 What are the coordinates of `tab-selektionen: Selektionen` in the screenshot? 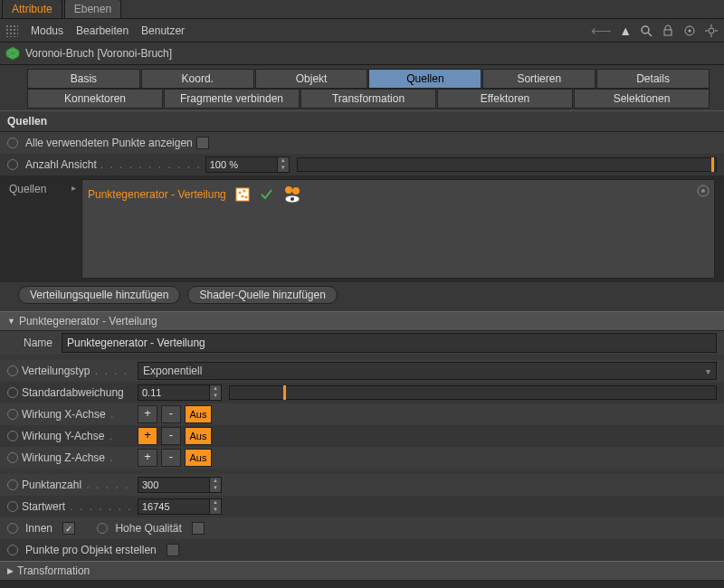 It's located at (642, 99).